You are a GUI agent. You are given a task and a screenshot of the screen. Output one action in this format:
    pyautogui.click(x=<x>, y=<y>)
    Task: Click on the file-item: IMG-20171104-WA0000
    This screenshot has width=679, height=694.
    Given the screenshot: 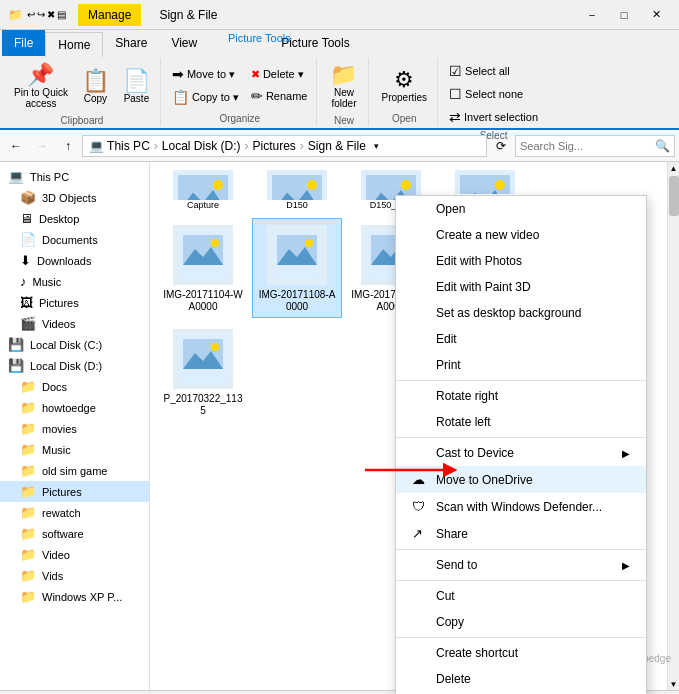 What is the action you would take?
    pyautogui.click(x=203, y=268)
    